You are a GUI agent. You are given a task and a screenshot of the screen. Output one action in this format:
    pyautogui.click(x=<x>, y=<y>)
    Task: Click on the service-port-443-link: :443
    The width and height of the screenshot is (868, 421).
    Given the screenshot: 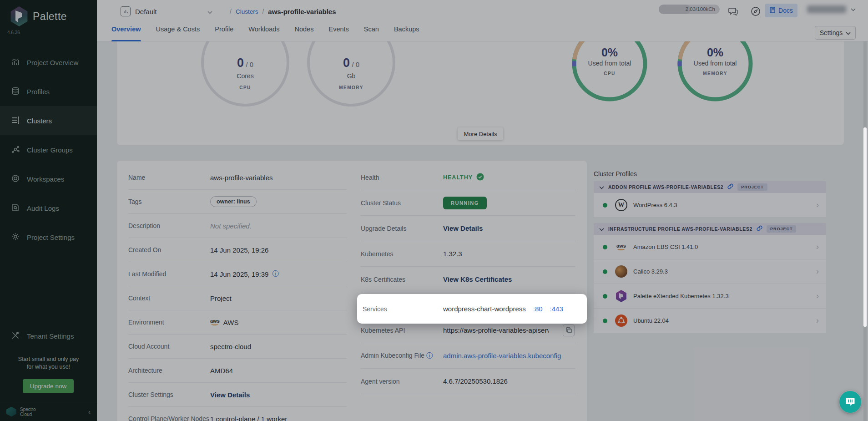 What is the action you would take?
    pyautogui.click(x=557, y=309)
    